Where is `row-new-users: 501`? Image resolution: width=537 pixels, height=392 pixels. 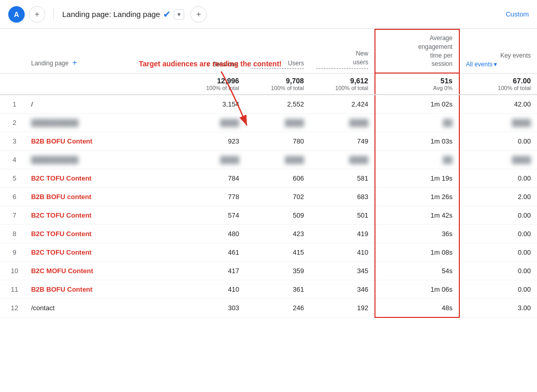 row-new-users: 501 is located at coordinates (343, 216).